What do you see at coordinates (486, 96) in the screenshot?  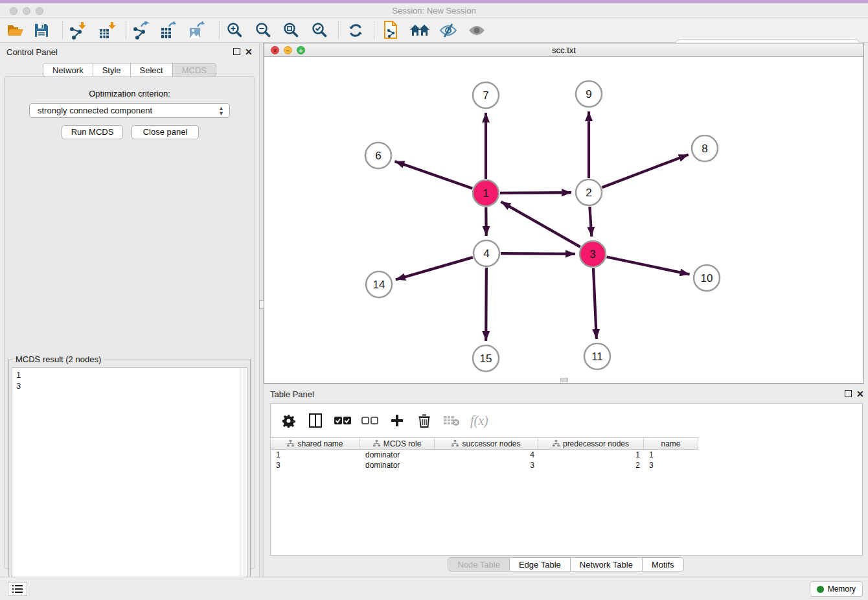 I see `node-label: 7` at bounding box center [486, 96].